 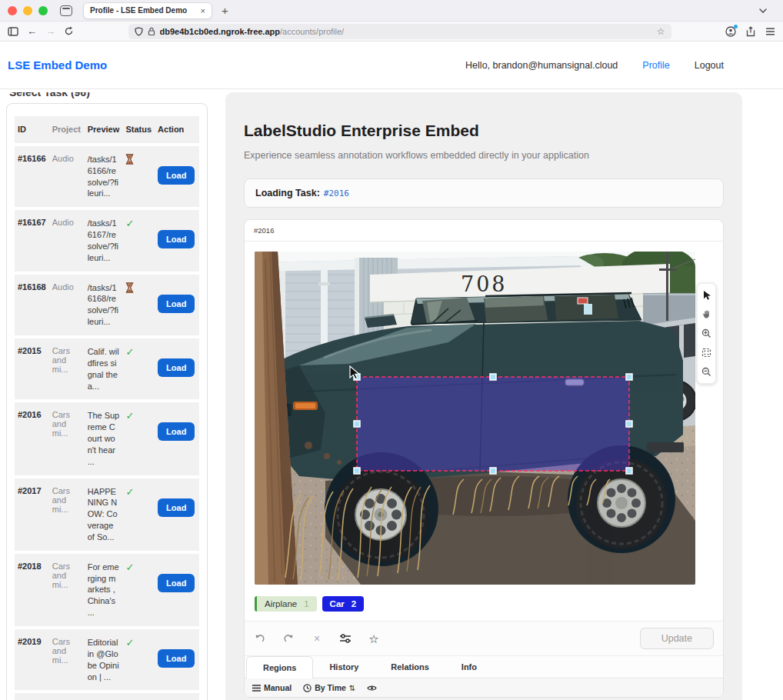 I want to click on tab-history: History, so click(x=344, y=667).